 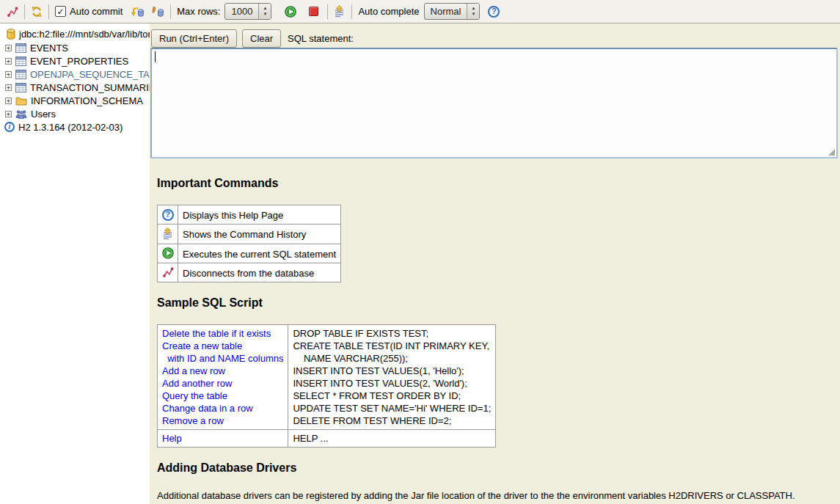 What do you see at coordinates (75, 48) in the screenshot?
I see `tree-item-events: + EVENTS` at bounding box center [75, 48].